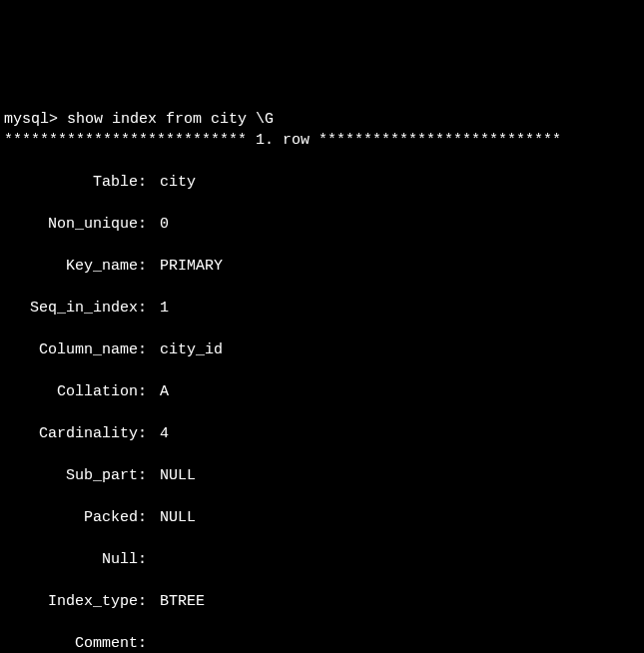 The width and height of the screenshot is (644, 653). I want to click on field-label: Null, so click(71, 559).